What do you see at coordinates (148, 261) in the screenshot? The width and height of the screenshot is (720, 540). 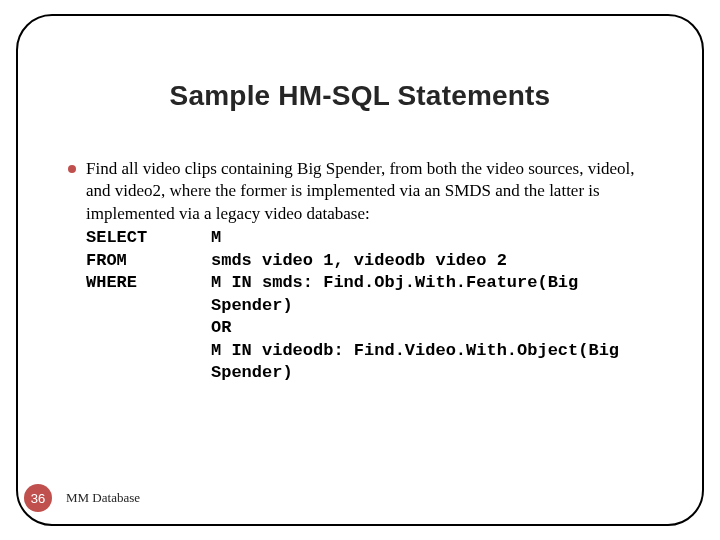 I see `sql-keyword-from: FROM` at bounding box center [148, 261].